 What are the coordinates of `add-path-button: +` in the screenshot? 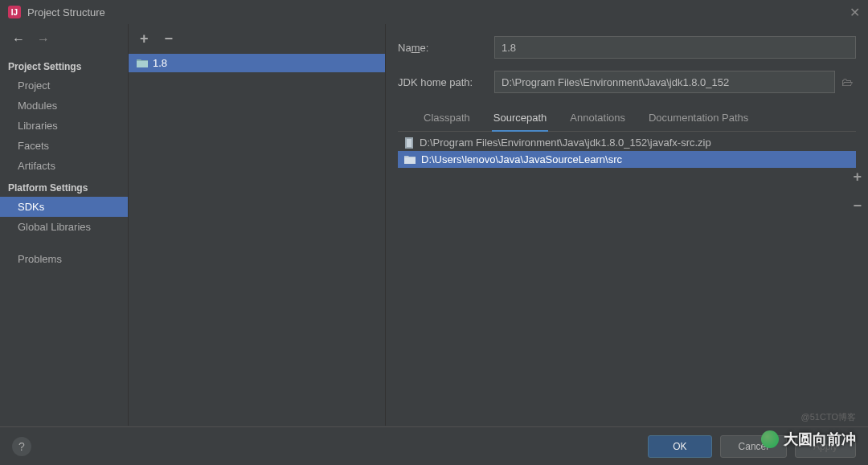 It's located at (857, 177).